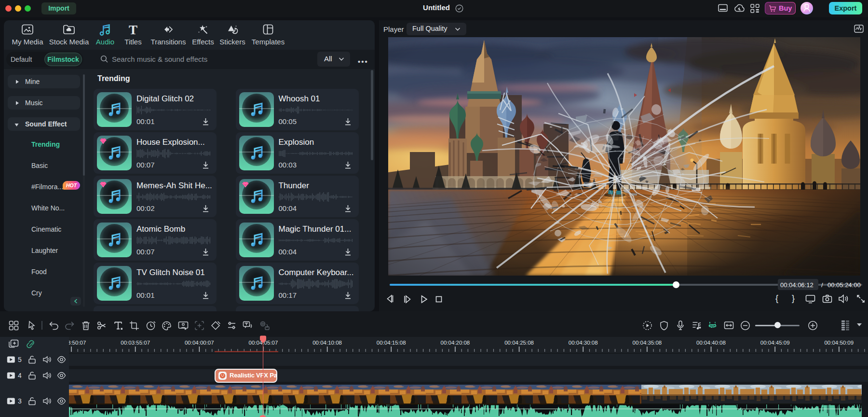 This screenshot has height=417, width=868. What do you see at coordinates (20, 375) in the screenshot?
I see `svg-text: 4` at bounding box center [20, 375].